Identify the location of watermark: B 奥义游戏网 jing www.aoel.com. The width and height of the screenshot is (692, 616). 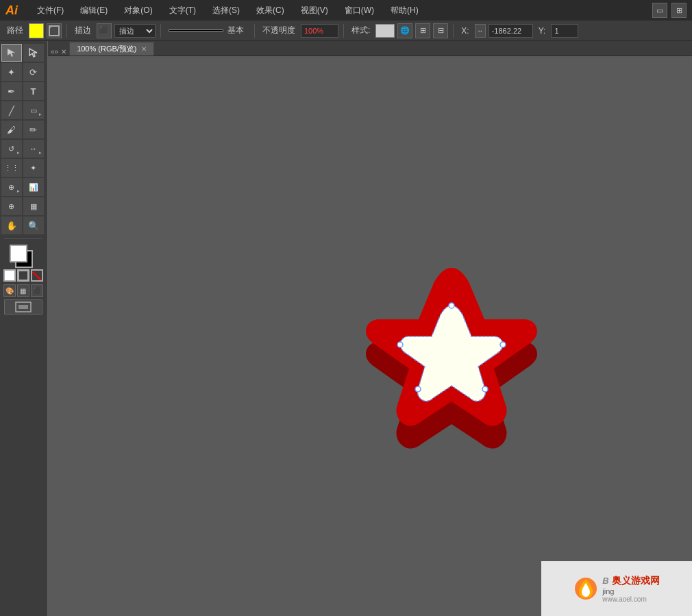
(617, 589).